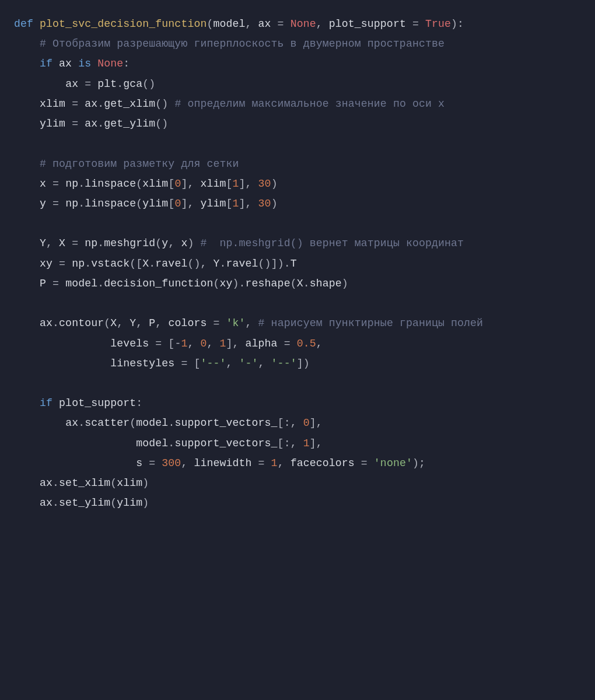  Describe the element at coordinates (303, 24) in the screenshot. I see `kw-none: None` at that location.